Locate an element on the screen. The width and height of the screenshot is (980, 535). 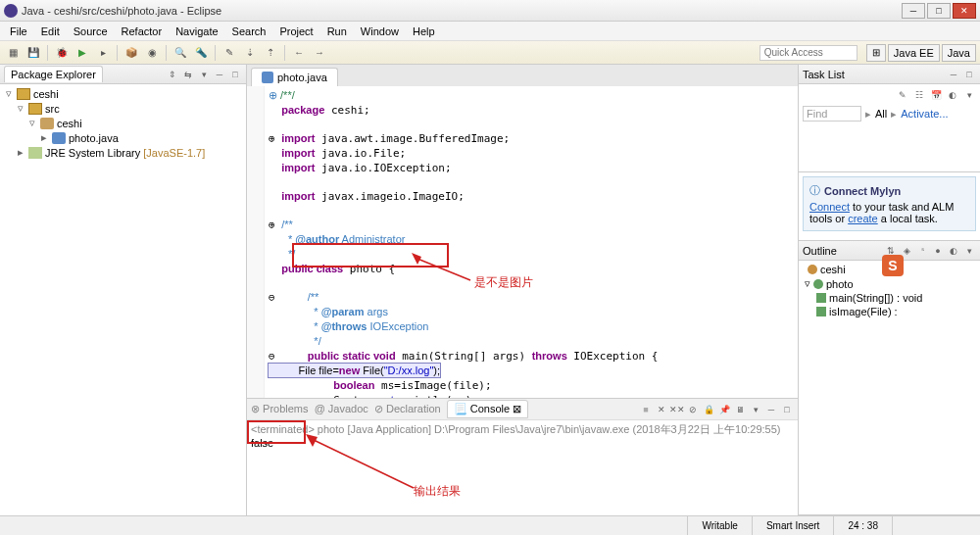
link-editor-icon: ⇆ is located at coordinates (188, 74).